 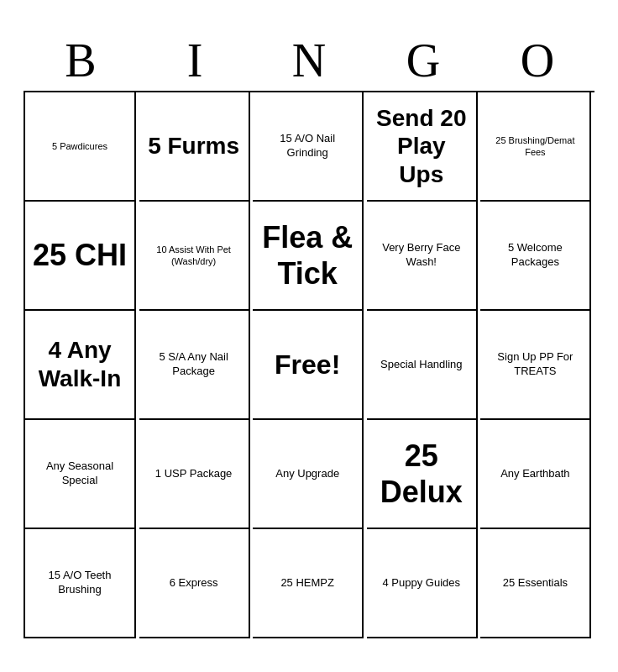 I want to click on cell-r1c4: 5 Welcome Packages, so click(x=536, y=256).